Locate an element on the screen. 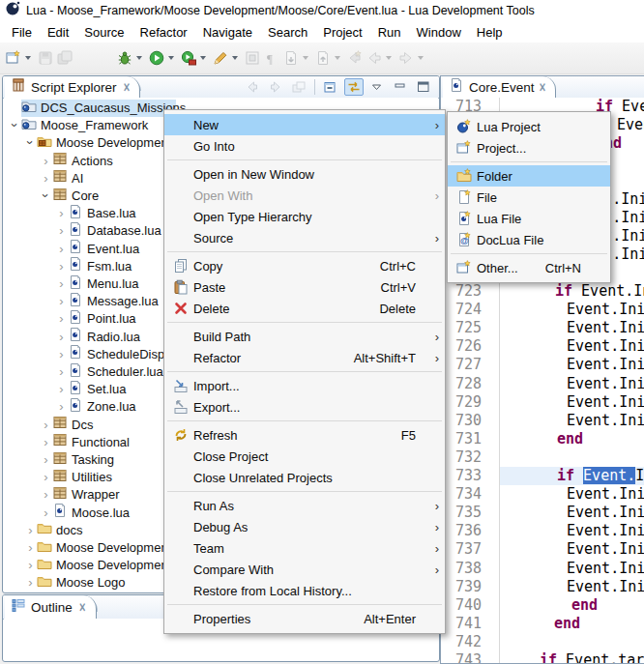  link-with-editor-button is located at coordinates (354, 87).